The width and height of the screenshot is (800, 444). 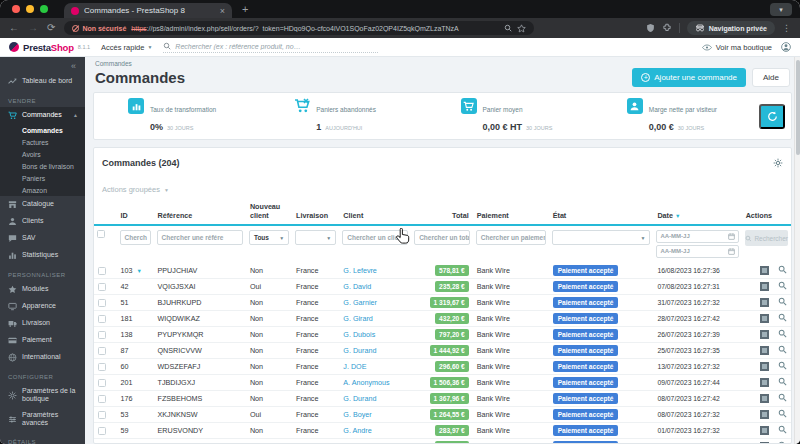 What do you see at coordinates (269, 213) in the screenshot?
I see `column-header-nouveau-client: Nouveau client` at bounding box center [269, 213].